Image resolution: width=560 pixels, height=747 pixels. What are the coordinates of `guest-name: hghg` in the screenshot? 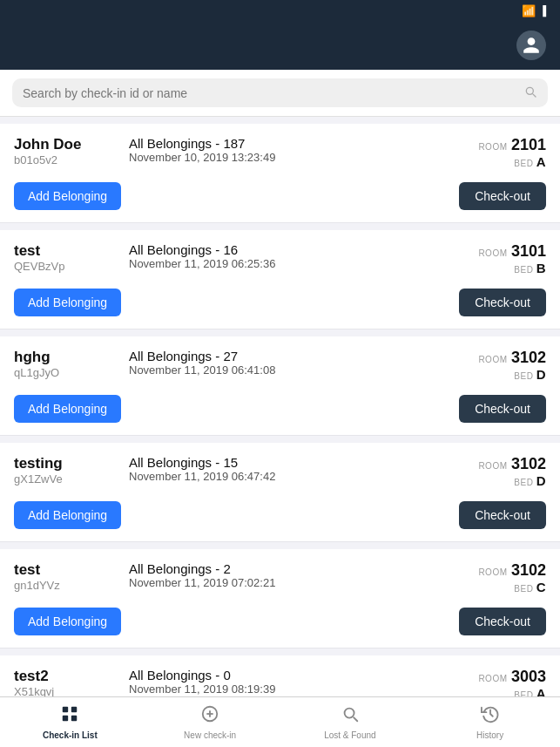 It's located at (66, 357).